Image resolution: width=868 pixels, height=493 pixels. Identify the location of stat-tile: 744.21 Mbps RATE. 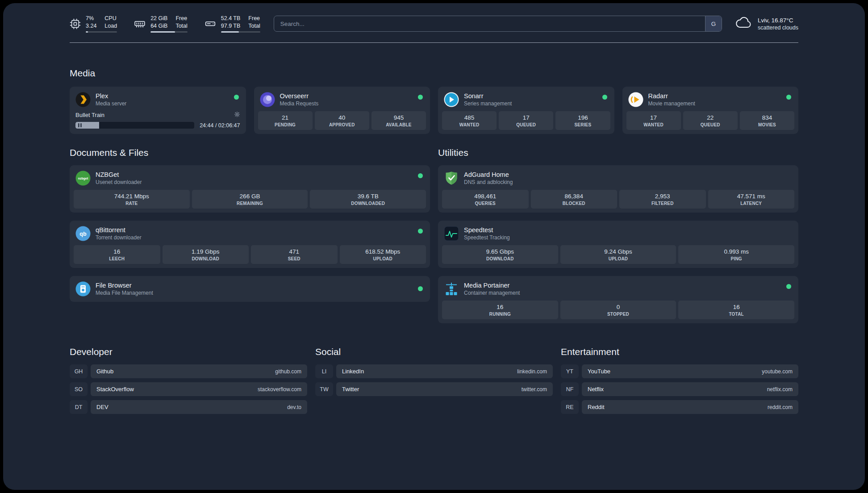
(132, 199).